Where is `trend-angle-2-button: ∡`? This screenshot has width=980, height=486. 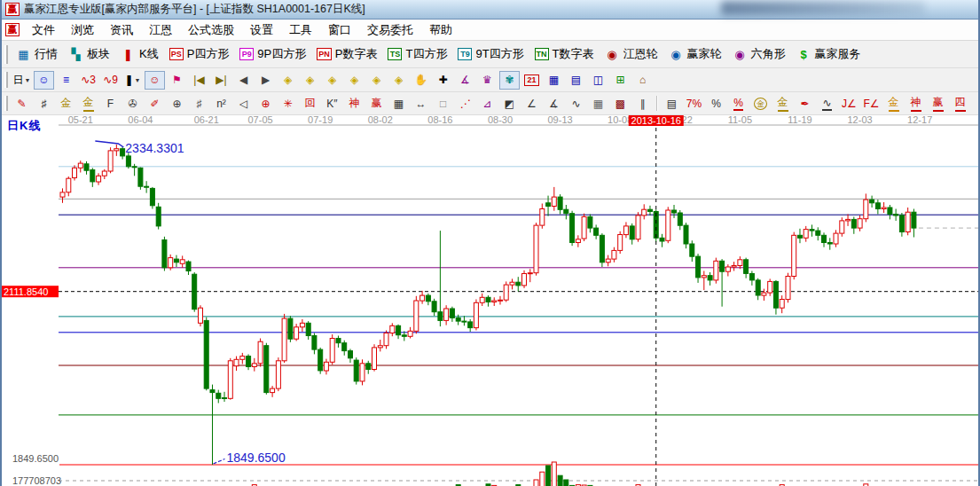 trend-angle-2-button: ∡ is located at coordinates (553, 103).